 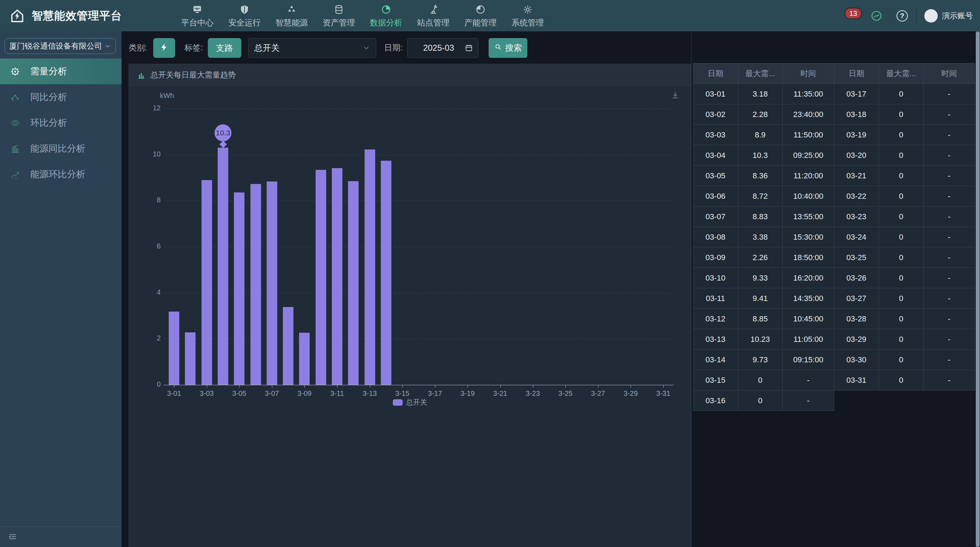 I want to click on yoy-analysis-icon, so click(x=15, y=97).